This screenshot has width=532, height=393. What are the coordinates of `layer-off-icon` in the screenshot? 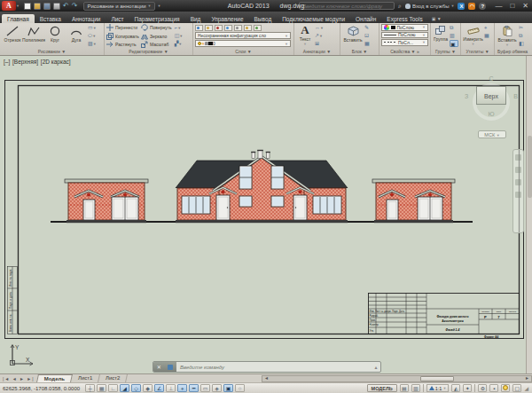 It's located at (209, 28).